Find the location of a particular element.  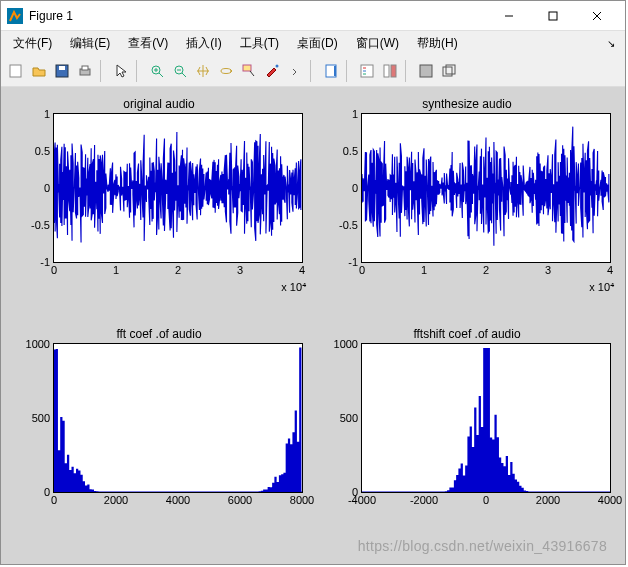

axes: 0500100002000400060008000 is located at coordinates (178, 418).